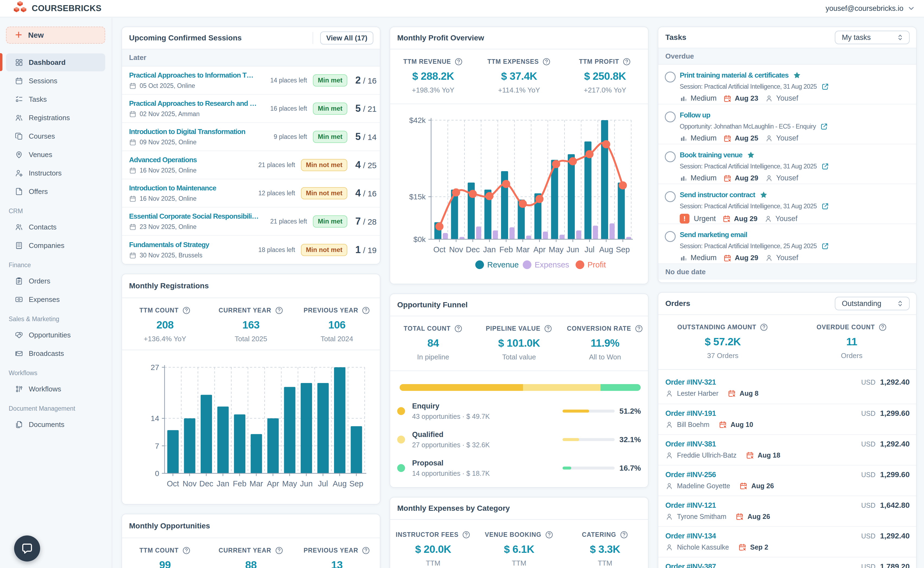 This screenshot has height=568, width=924. I want to click on svg-text: Revenue, so click(503, 264).